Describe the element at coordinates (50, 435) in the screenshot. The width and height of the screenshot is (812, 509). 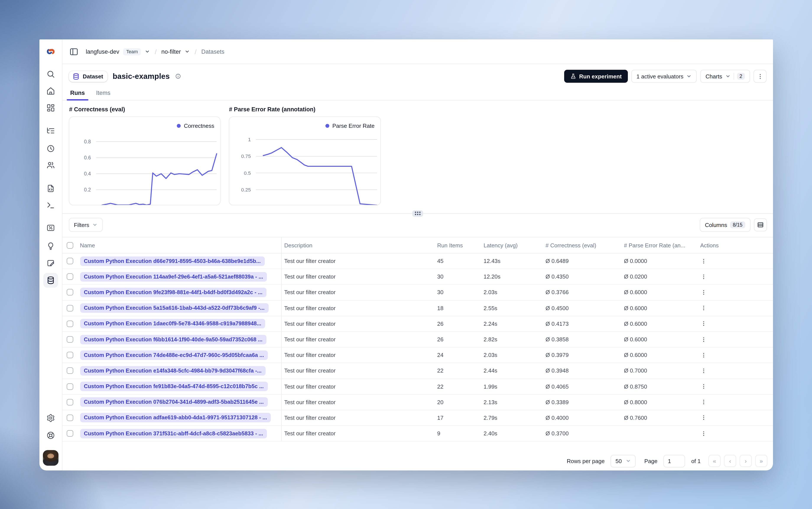
I see `sidebar-item-support` at that location.